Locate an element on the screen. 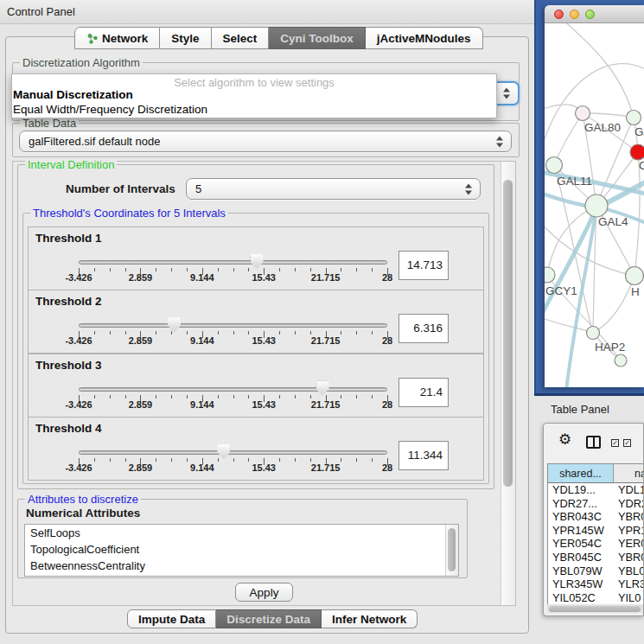 The height and width of the screenshot is (644, 644). settings-scrollbar-thumb is located at coordinates (508, 334).